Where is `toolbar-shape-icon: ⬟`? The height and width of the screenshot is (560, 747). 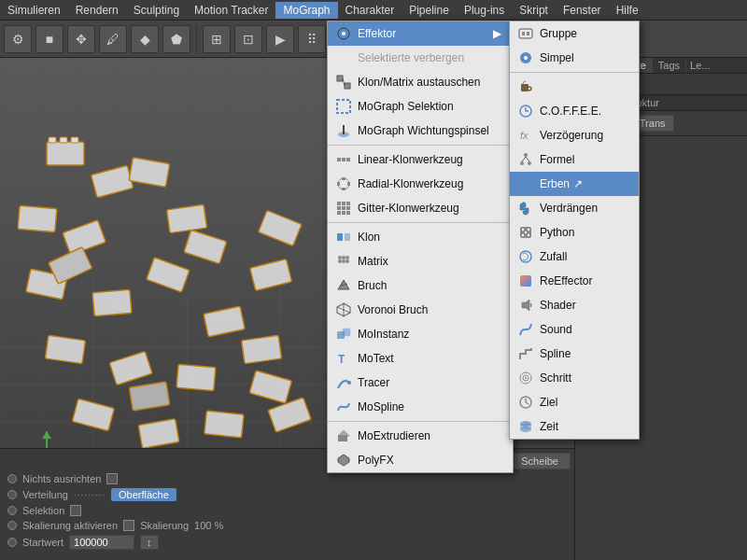
toolbar-shape-icon: ⬟ is located at coordinates (176, 39).